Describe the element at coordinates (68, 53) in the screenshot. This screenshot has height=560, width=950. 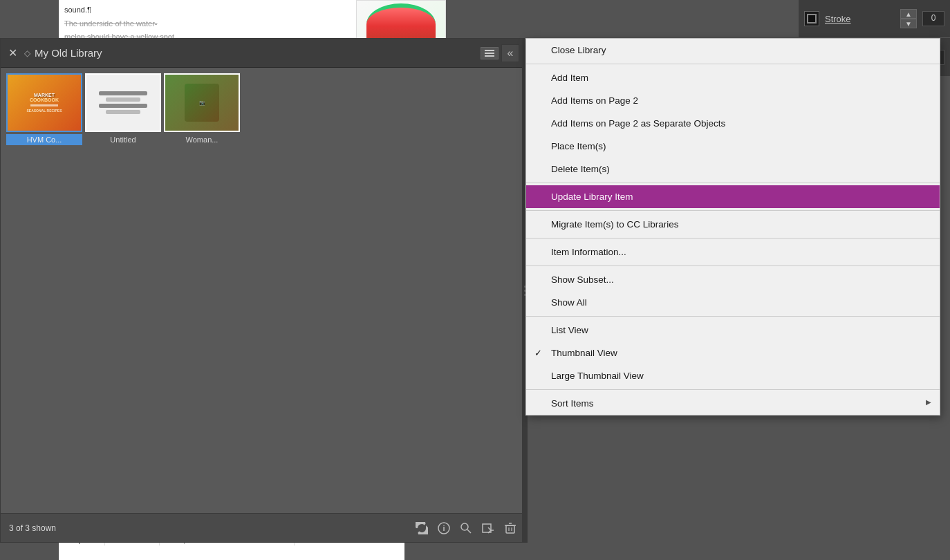
I see `library-title-text: My Old Library` at that location.